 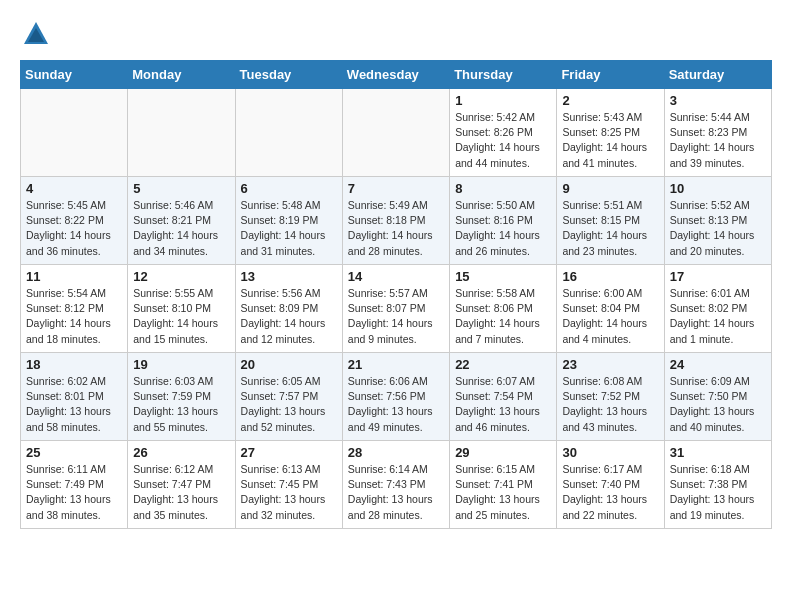 I want to click on calendar-cell: 23Sunrise: 6:08 AM Sunset: 7:52 PM Dayli…, so click(x=610, y=397).